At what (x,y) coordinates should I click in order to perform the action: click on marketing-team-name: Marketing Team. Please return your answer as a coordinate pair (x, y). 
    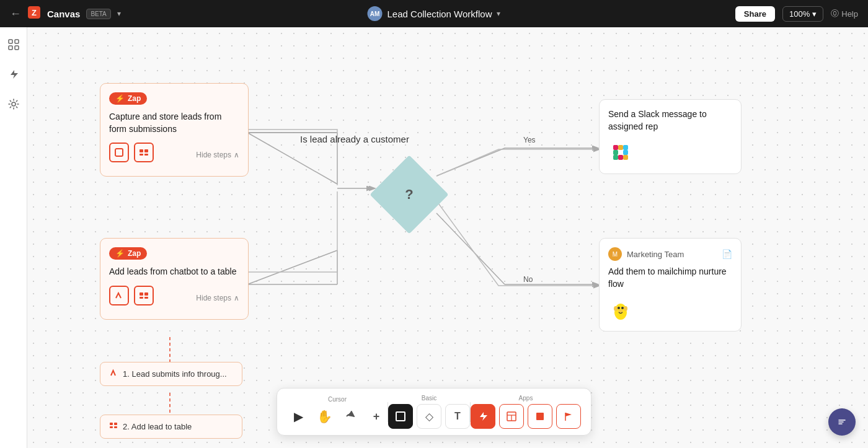
    Looking at the image, I should click on (655, 254).